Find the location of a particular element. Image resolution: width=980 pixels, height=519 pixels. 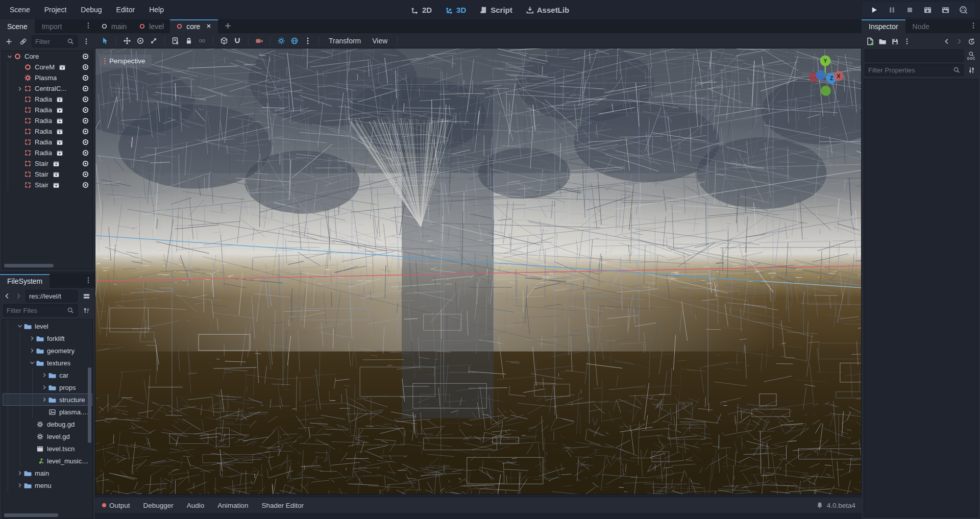

notification-bell-icon is located at coordinates (820, 505).